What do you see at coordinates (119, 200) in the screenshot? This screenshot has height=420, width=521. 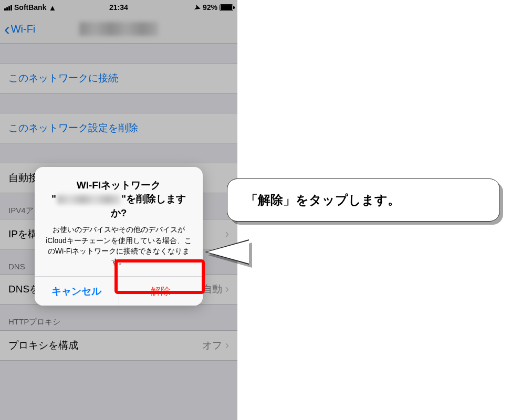 I see `alert-title: Wi-Fiネットワーク ""を削除しますか?` at bounding box center [119, 200].